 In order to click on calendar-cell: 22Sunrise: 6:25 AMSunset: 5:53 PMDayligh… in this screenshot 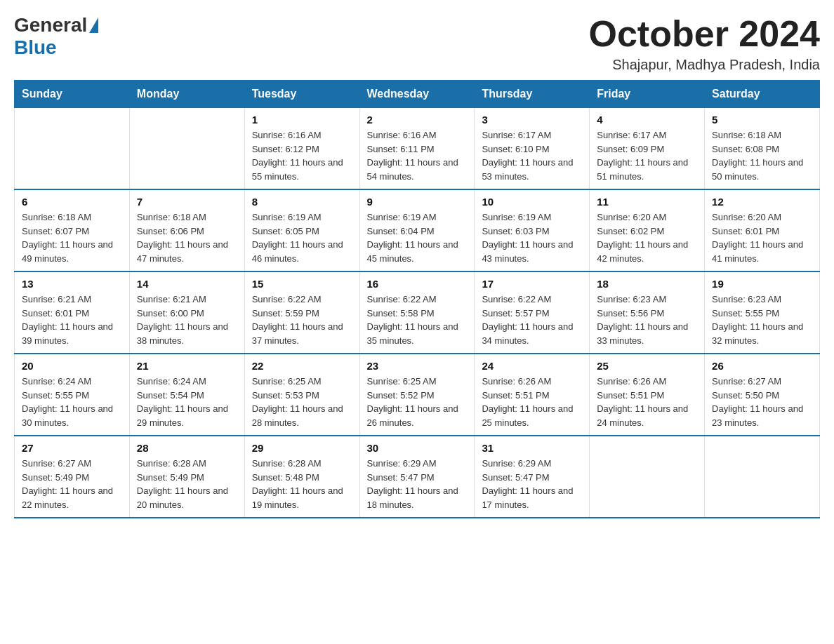, I will do `click(302, 394)`.